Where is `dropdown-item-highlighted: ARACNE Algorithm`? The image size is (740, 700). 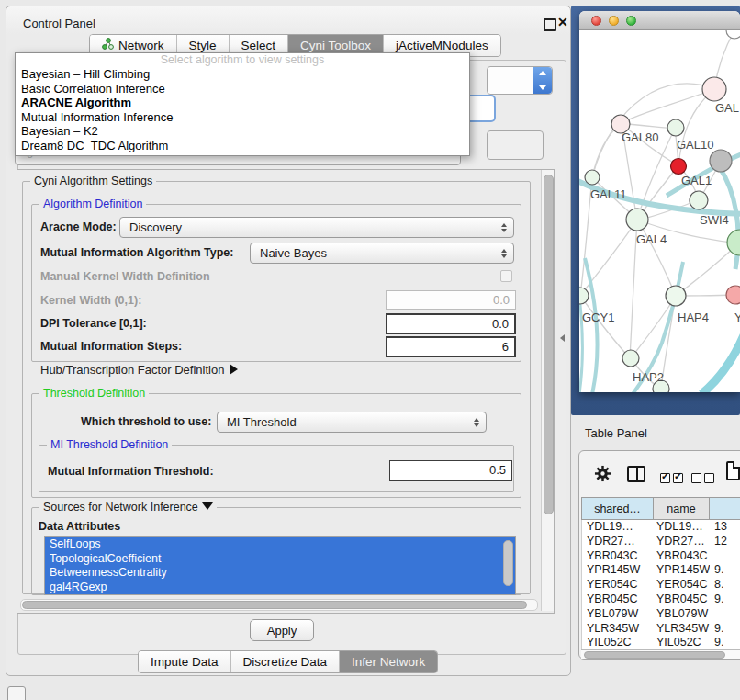 dropdown-item-highlighted: ARACNE Algorithm is located at coordinates (242, 103).